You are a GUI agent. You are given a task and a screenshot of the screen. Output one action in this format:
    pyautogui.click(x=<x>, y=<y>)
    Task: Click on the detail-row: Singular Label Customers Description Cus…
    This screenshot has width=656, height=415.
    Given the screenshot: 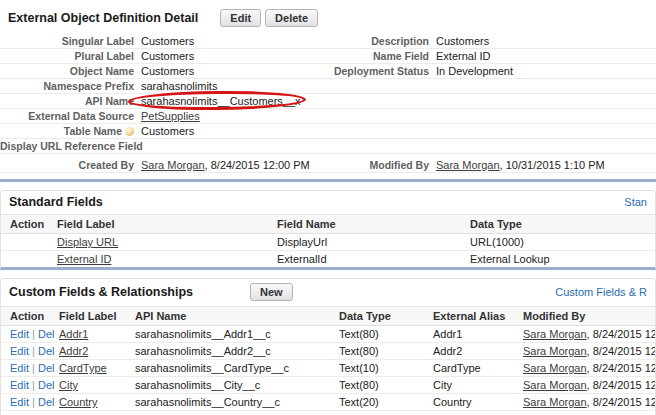 What is the action you would take?
    pyautogui.click(x=328, y=42)
    